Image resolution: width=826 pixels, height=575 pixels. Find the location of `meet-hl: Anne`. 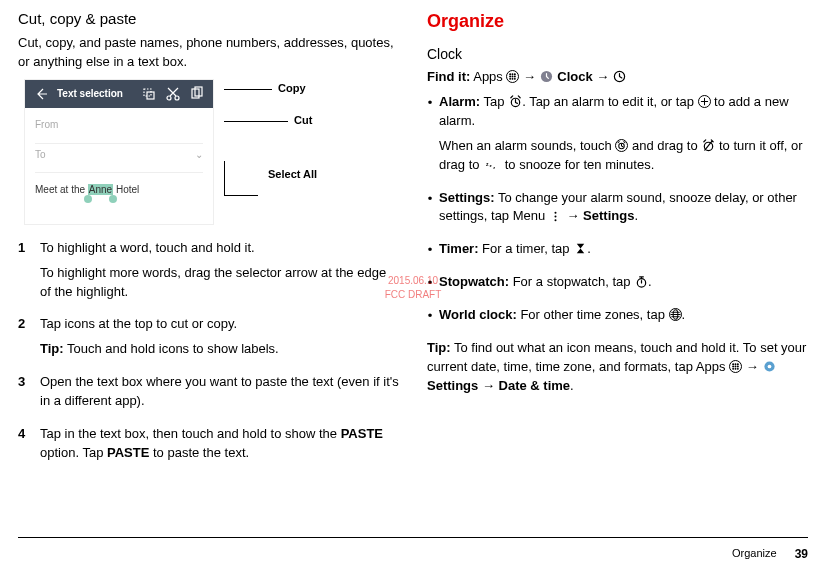

meet-hl: Anne is located at coordinates (100, 190).